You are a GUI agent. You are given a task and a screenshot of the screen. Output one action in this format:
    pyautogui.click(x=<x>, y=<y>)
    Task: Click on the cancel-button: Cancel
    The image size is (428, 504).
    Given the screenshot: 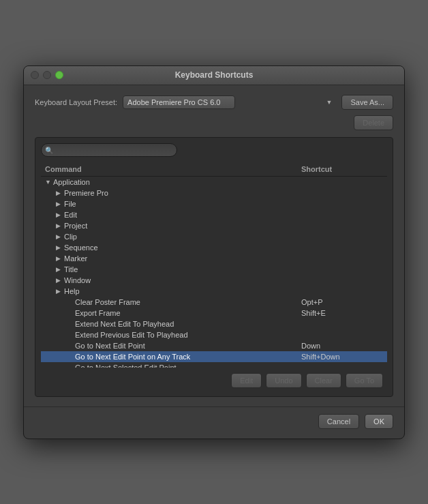 What is the action you would take?
    pyautogui.click(x=339, y=421)
    